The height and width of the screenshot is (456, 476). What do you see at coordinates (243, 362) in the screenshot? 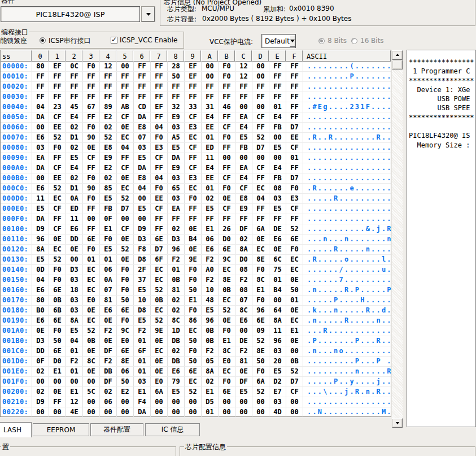
I see `hex-byte: 81` at bounding box center [243, 362].